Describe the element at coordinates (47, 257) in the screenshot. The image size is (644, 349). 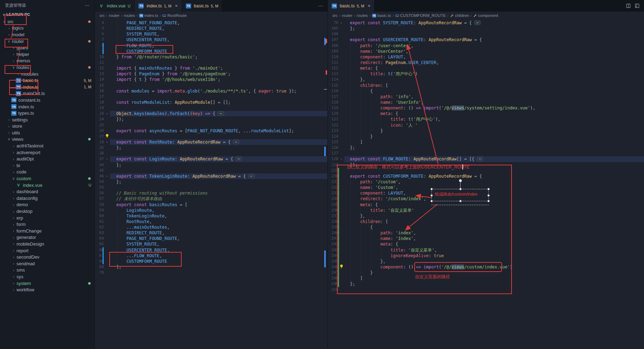
I see `tree-item-secondDev: ›secondDev` at that location.